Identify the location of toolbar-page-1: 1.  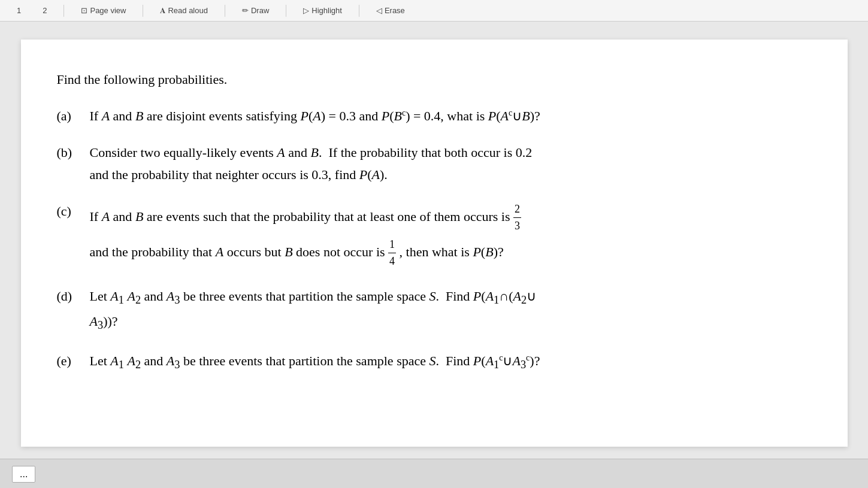
(19, 11).